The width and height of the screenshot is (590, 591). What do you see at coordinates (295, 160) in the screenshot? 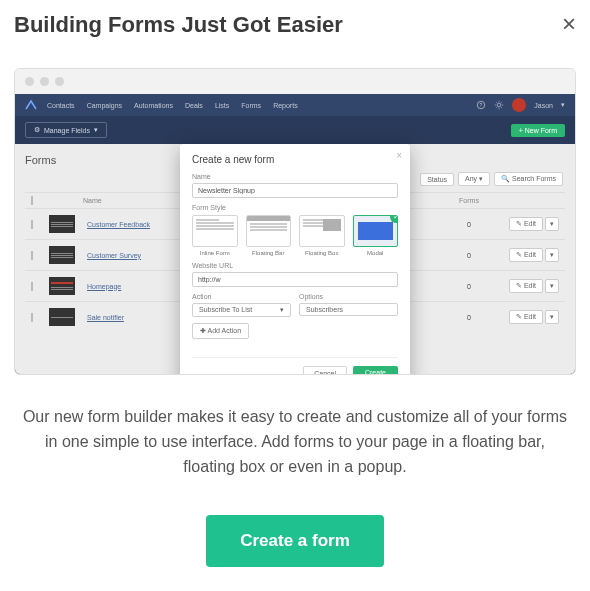
I see `dialog-title: Create a new form` at bounding box center [295, 160].